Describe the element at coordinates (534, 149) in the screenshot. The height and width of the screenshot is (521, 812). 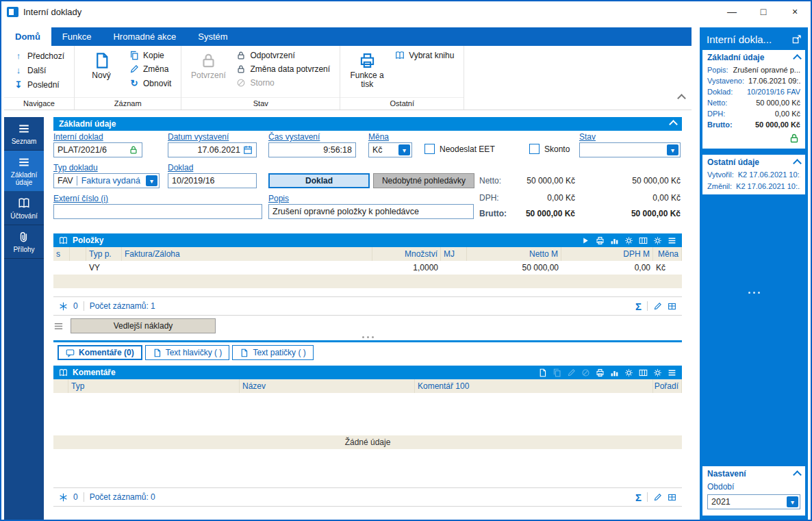
I see `skonto-checkbox` at that location.